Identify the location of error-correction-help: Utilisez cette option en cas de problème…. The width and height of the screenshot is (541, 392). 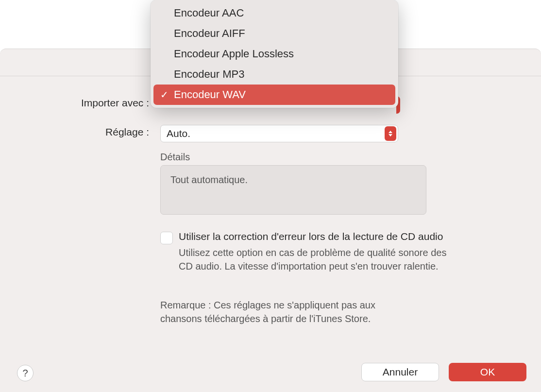
(315, 259).